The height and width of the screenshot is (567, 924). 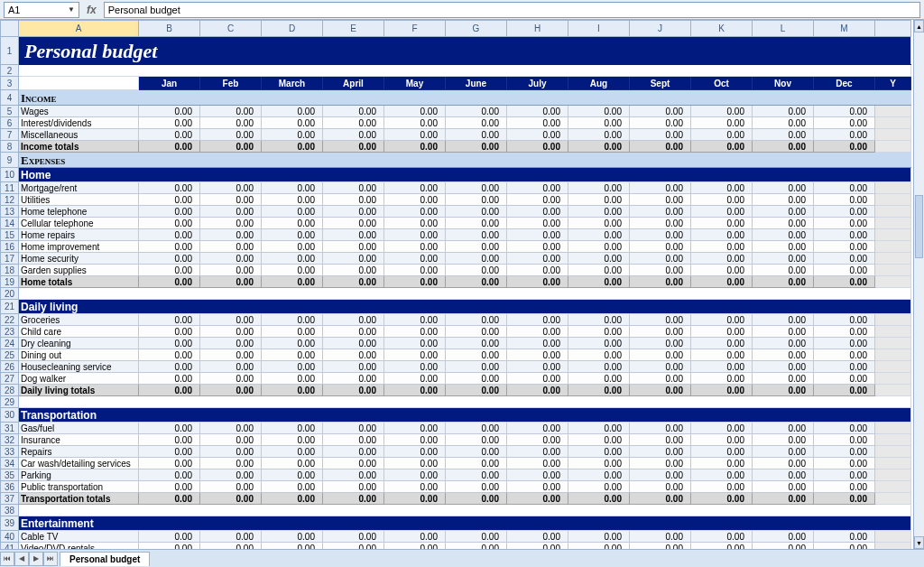 I want to click on row-header: 41, so click(x=10, y=546).